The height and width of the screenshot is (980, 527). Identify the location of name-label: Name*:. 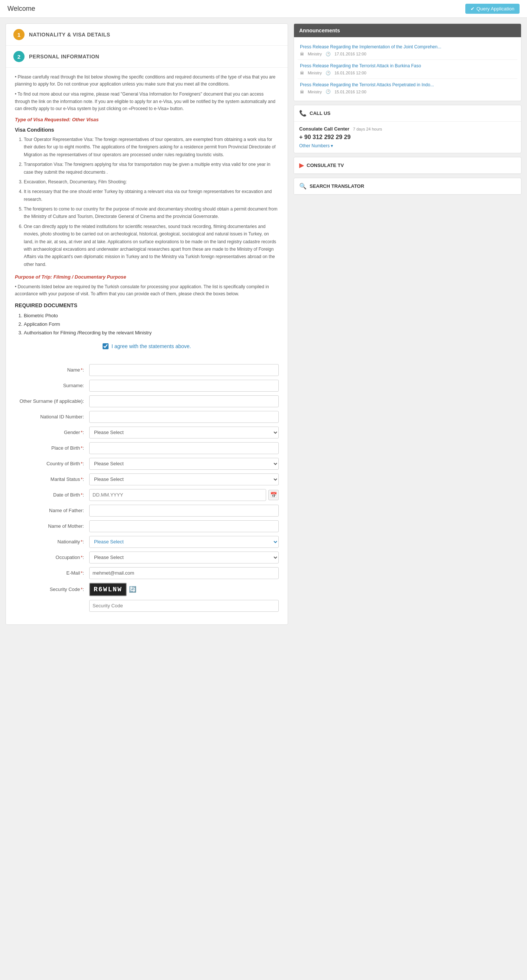
(52, 370).